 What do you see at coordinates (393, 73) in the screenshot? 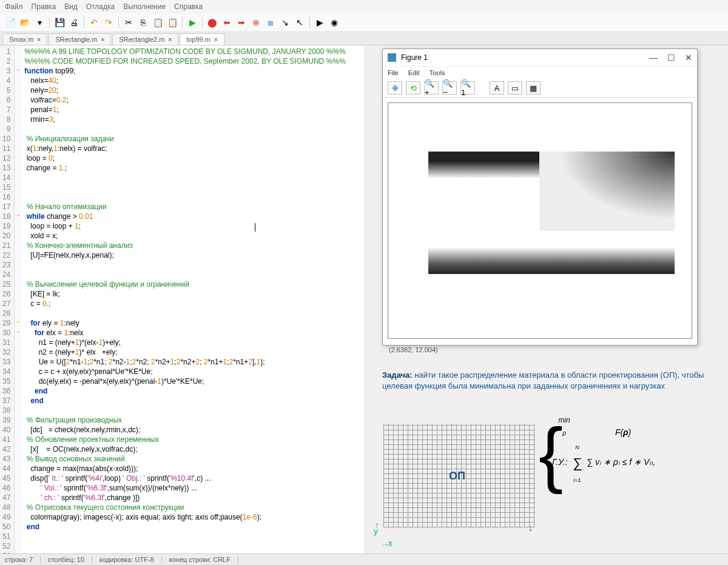
I see `fig-menu-file: File` at bounding box center [393, 73].